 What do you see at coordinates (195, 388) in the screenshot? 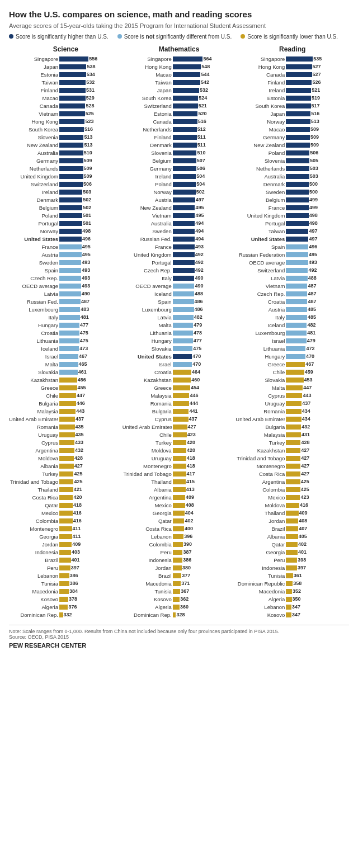
I see `score-label: 454` at bounding box center [195, 388].